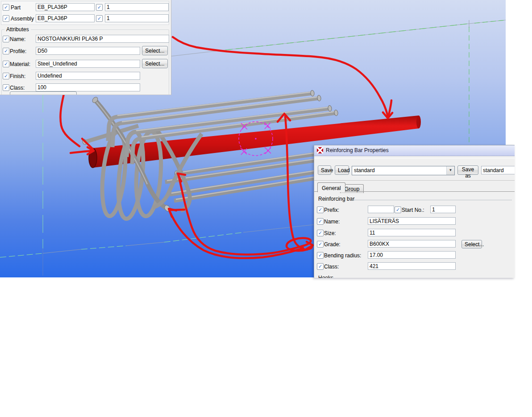 This screenshot has width=532, height=417. What do you see at coordinates (381, 210) in the screenshot?
I see `prefix-input` at bounding box center [381, 210].